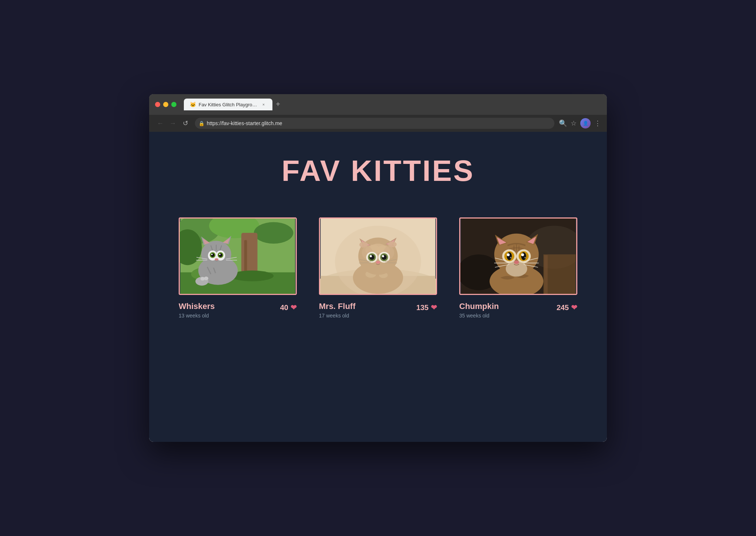 The height and width of the screenshot is (536, 756). Describe the element at coordinates (378, 171) in the screenshot. I see `page-title: FAV KITTIES` at that location.